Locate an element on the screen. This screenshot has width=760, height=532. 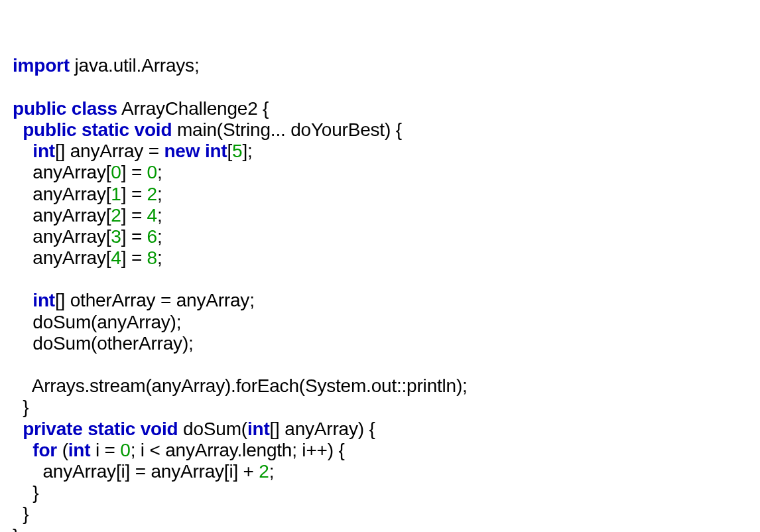
keyword-new: new is located at coordinates (182, 151).